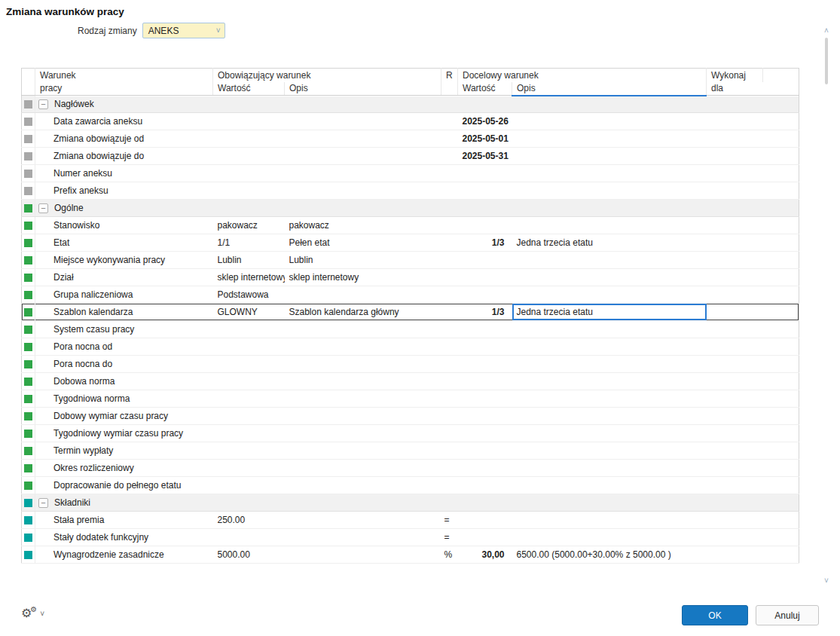  Describe the element at coordinates (249, 295) in the screenshot. I see `cell-obowiazujacy-wartosc: Podstawowa` at that location.